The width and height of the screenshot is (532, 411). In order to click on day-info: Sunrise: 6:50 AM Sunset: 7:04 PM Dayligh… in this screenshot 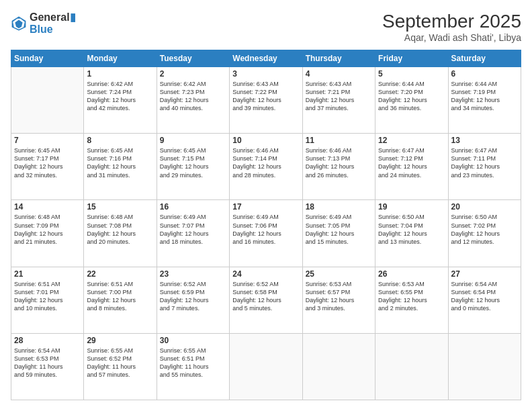, I will do `click(411, 230)`.